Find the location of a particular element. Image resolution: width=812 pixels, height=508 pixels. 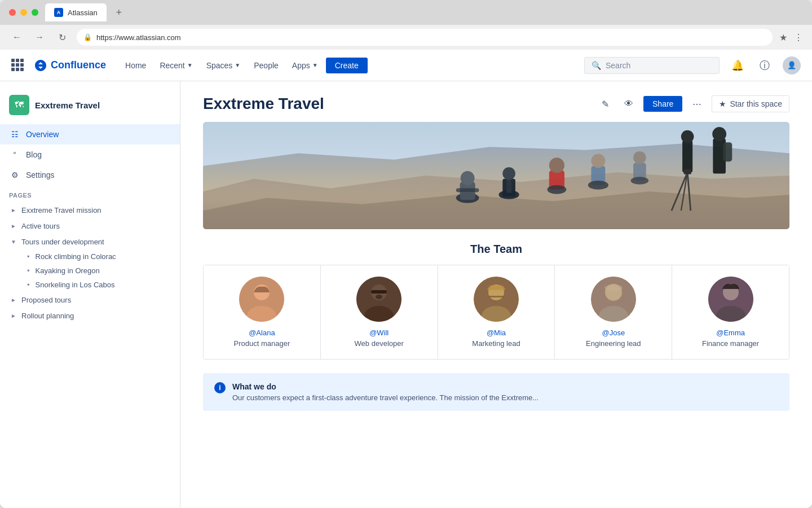

sidebar-subpage-kayaking: • Kayaking in Oregon is located at coordinates (90, 271).